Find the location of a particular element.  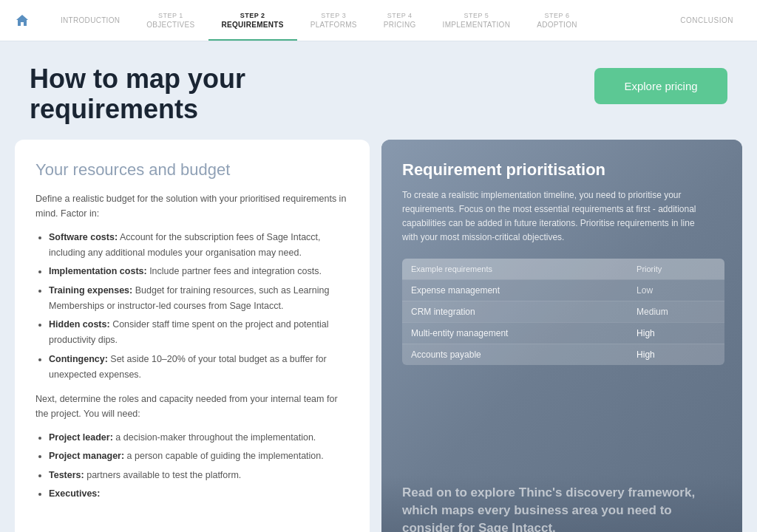

bullet-bold: Training expenses: is located at coordinates (90, 290).